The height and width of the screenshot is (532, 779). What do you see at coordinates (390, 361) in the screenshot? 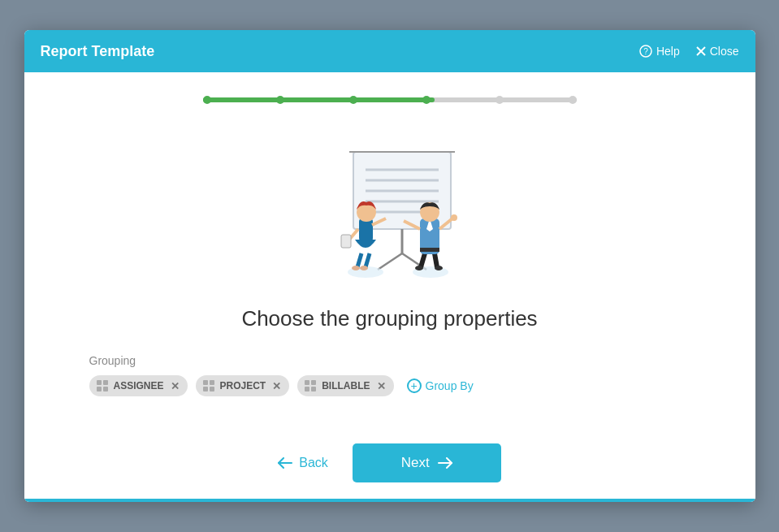
I see `grouping-label: Grouping` at bounding box center [390, 361].